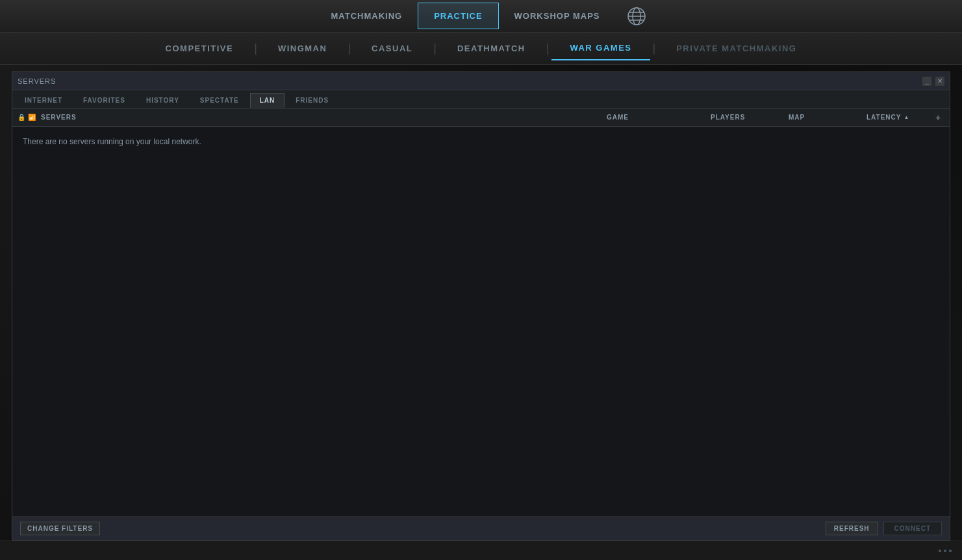  What do you see at coordinates (927, 81) in the screenshot?
I see `modal-minimize-button: _` at bounding box center [927, 81].